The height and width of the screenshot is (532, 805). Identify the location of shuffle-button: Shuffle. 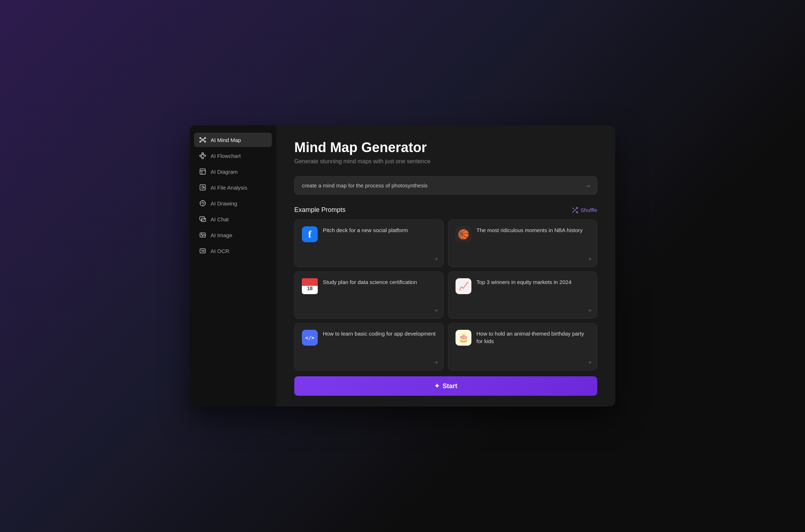
(584, 210).